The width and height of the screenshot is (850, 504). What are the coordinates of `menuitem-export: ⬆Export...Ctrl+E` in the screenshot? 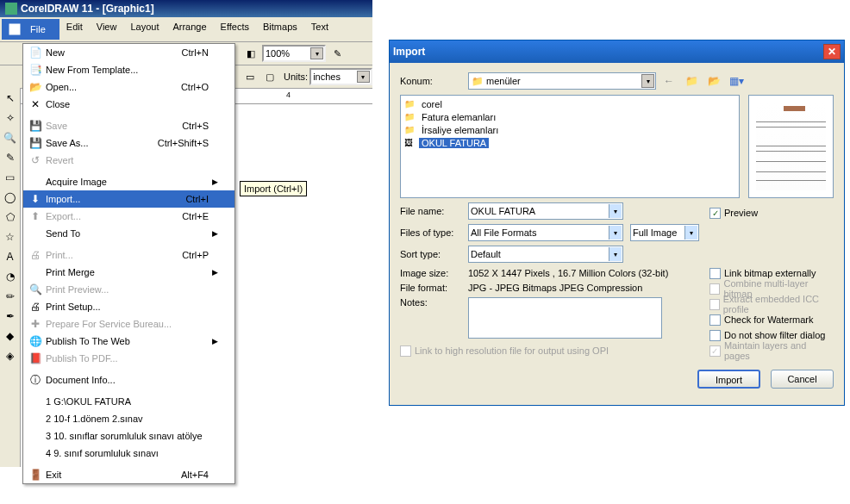 It's located at (129, 216).